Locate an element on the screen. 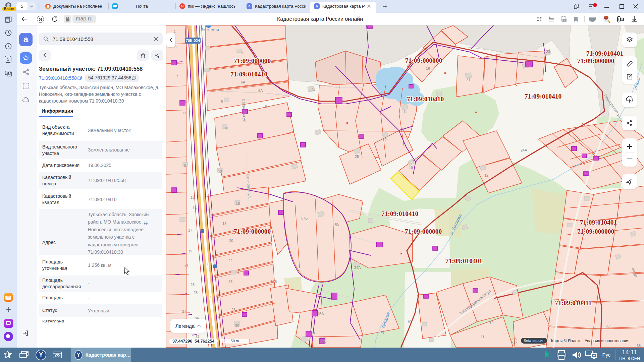  svg-text: 7 is located at coordinates (177, 76).